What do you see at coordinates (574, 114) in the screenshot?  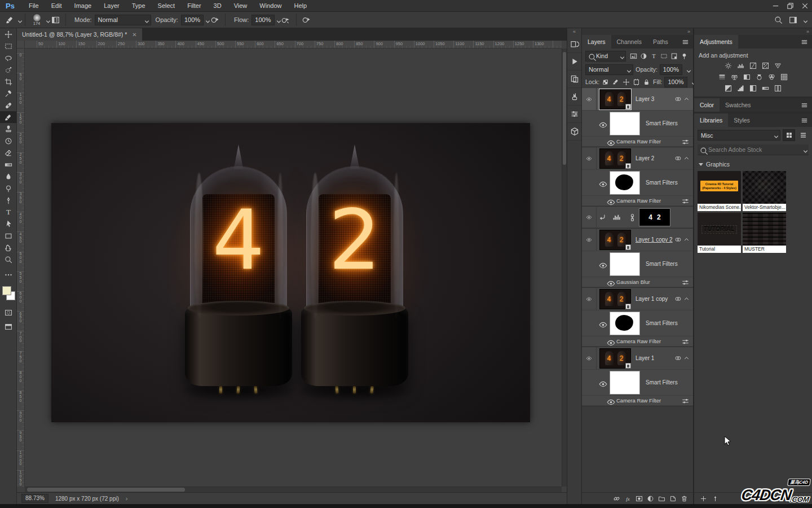 I see `brush-settings-panel-button` at bounding box center [574, 114].